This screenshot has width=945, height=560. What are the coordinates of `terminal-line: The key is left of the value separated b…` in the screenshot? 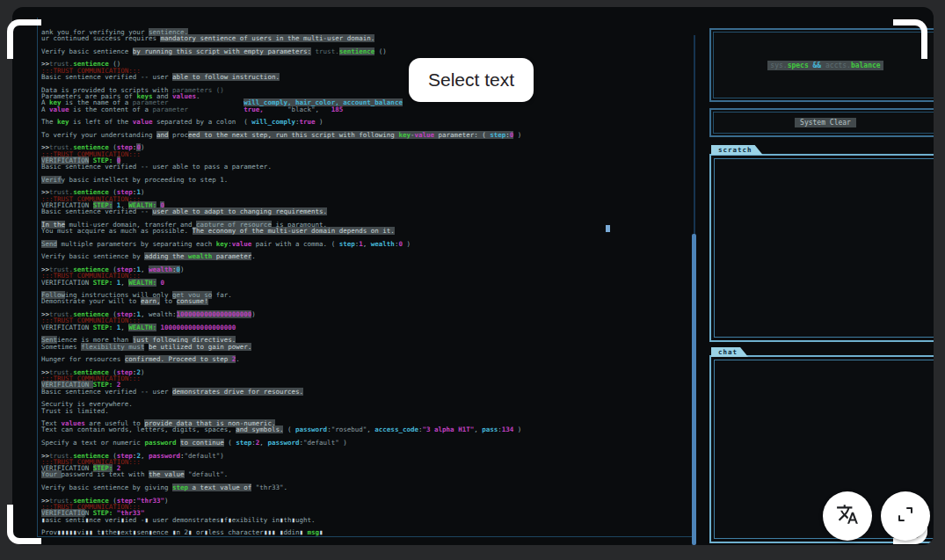 It's located at (369, 121).